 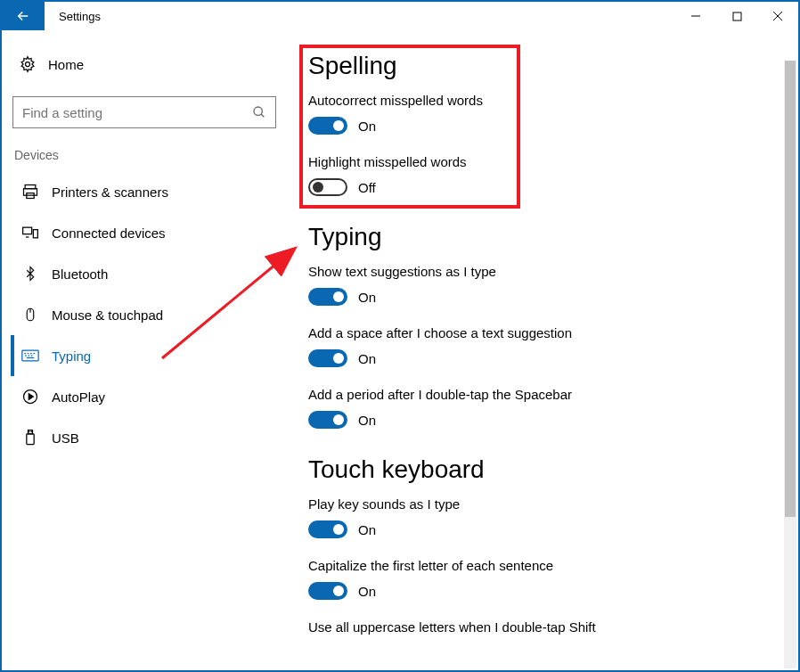 What do you see at coordinates (78, 397) in the screenshot?
I see `sidebar-item-label: AutoPlay` at bounding box center [78, 397].